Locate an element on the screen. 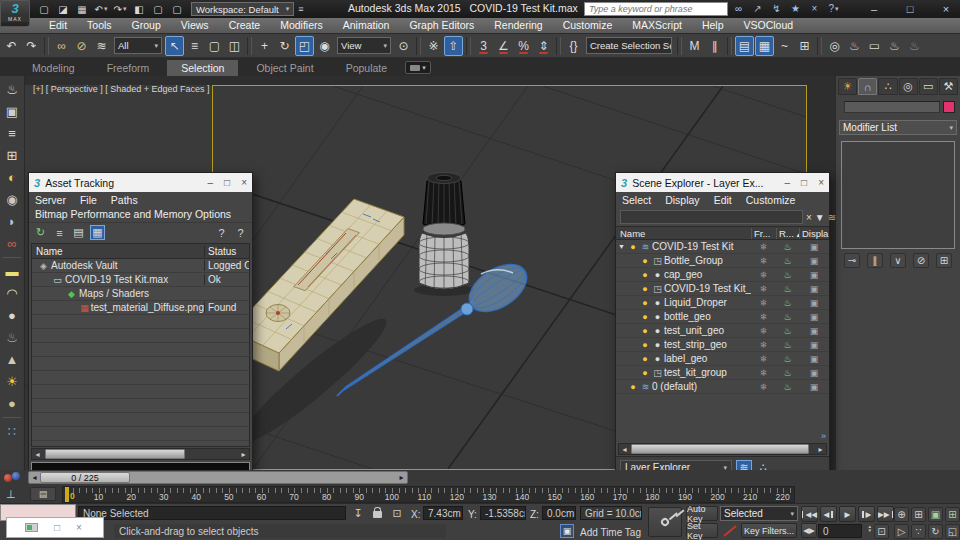 The width and height of the screenshot is (960, 540). close-icon: × is located at coordinates (79, 528).